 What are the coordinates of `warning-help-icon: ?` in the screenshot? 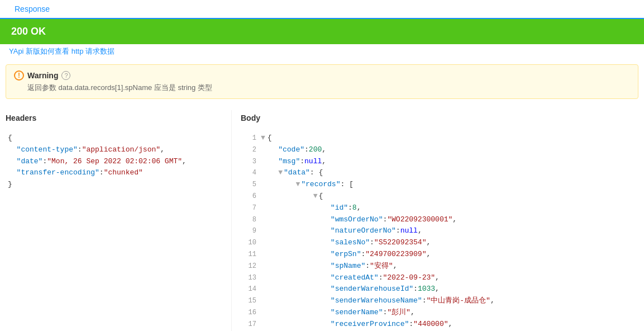 It's located at (66, 75).